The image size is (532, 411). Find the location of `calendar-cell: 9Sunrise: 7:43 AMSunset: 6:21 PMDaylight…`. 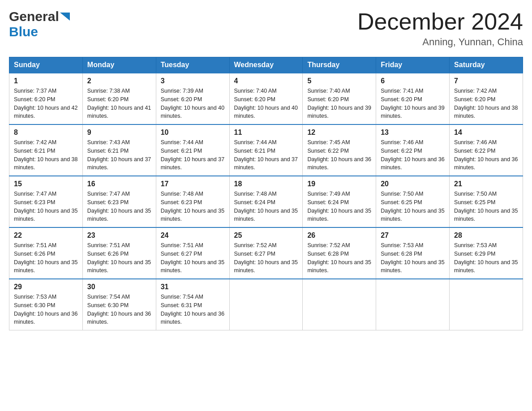

calendar-cell: 9Sunrise: 7:43 AMSunset: 6:21 PMDaylight… is located at coordinates (119, 150).